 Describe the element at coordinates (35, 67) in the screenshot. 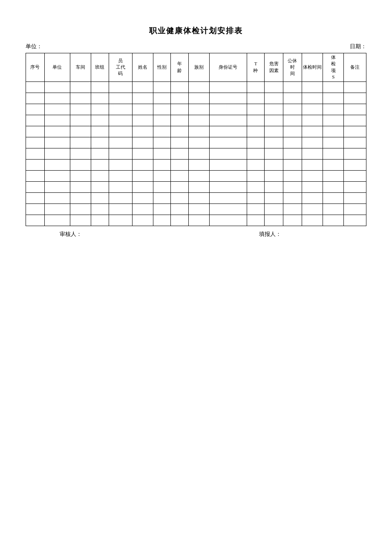

I see `header-xuhao: 序号` at that location.